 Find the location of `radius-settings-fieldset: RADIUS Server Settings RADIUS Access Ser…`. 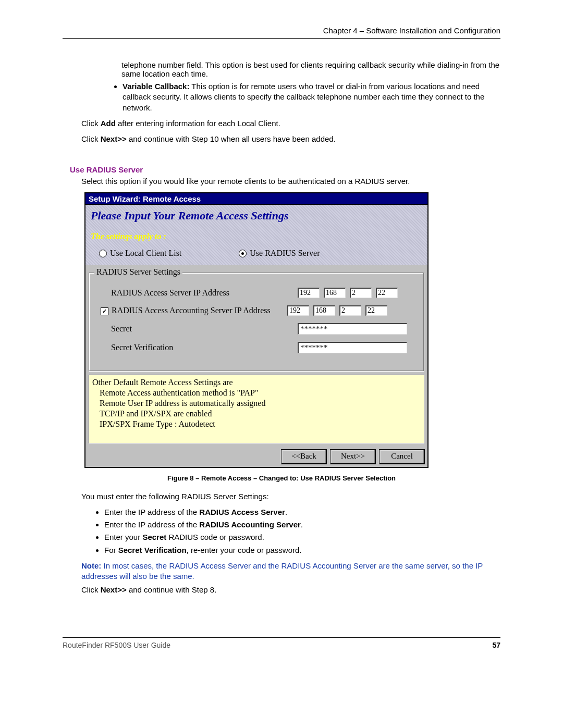

radius-settings-fieldset: RADIUS Server Settings RADIUS Access Ser… is located at coordinates (256, 322).